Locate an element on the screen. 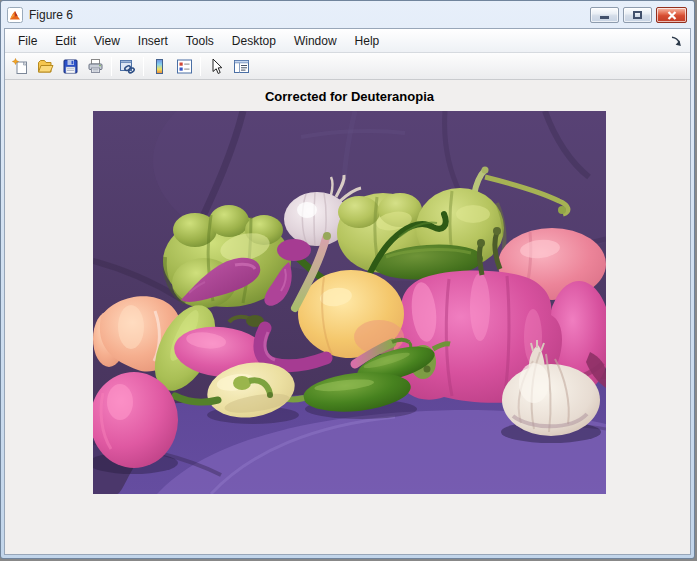 Image resolution: width=697 pixels, height=561 pixels. figure-toolbar is located at coordinates (348, 66).